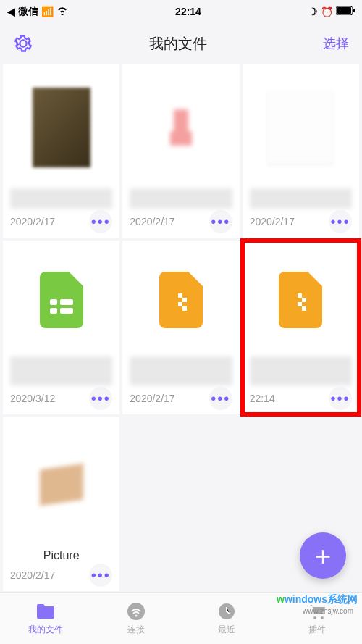 This screenshot has height=644, width=362. I want to click on status-bar: ◀ 微信 📶 22:14 ☽ ⏰, so click(181, 12).